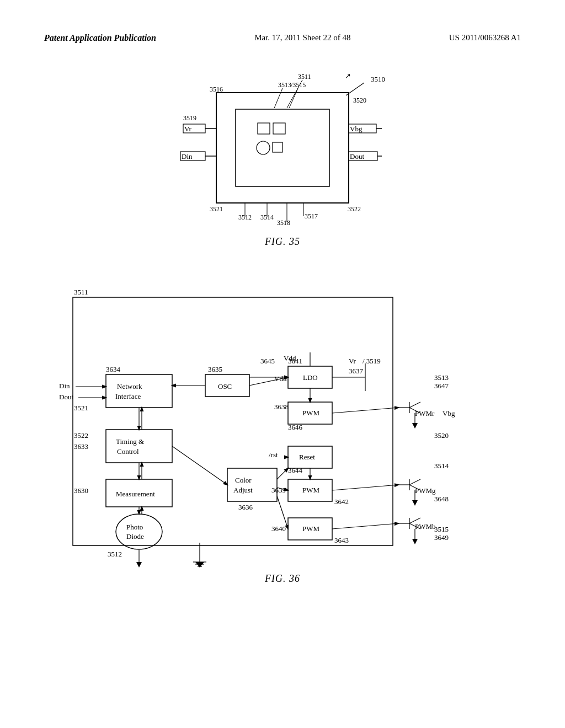 The width and height of the screenshot is (565, 728). Describe the element at coordinates (216, 89) in the screenshot. I see `svg-text: 3516` at that location.